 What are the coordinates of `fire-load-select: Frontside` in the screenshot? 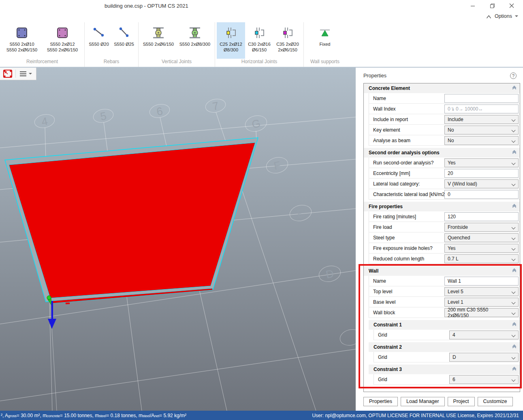 It's located at (481, 227).